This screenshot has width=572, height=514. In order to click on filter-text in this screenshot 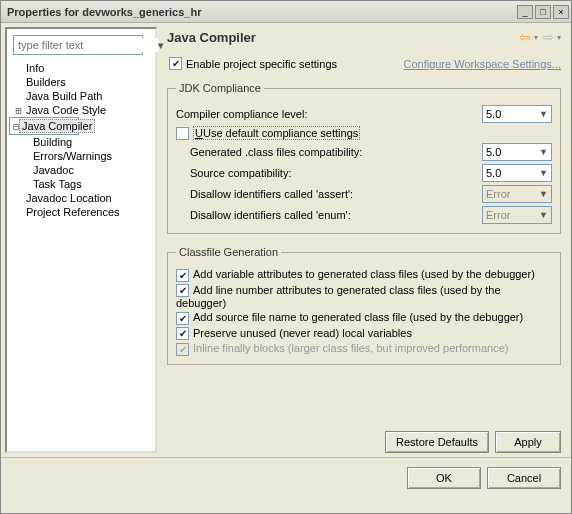, I will do `click(87, 45)`.